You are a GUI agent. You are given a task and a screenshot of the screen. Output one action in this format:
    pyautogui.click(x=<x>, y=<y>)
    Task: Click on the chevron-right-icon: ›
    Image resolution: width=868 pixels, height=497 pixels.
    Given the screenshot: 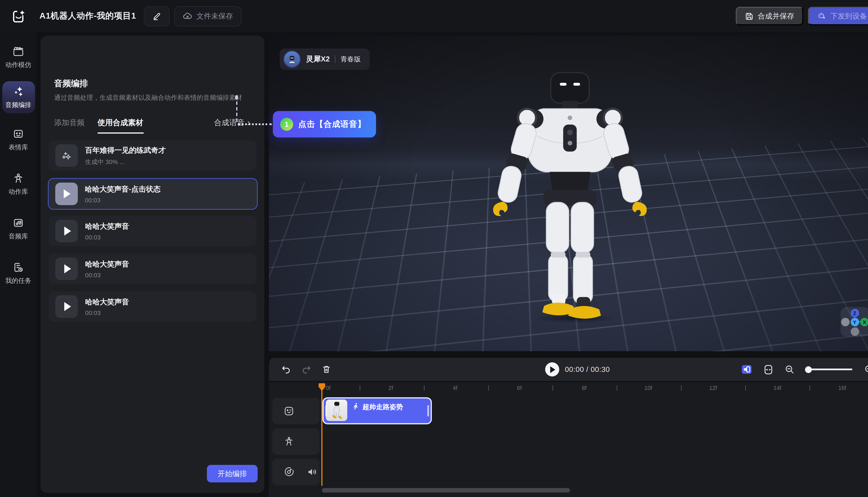 What is the action you would take?
    pyautogui.click(x=249, y=123)
    